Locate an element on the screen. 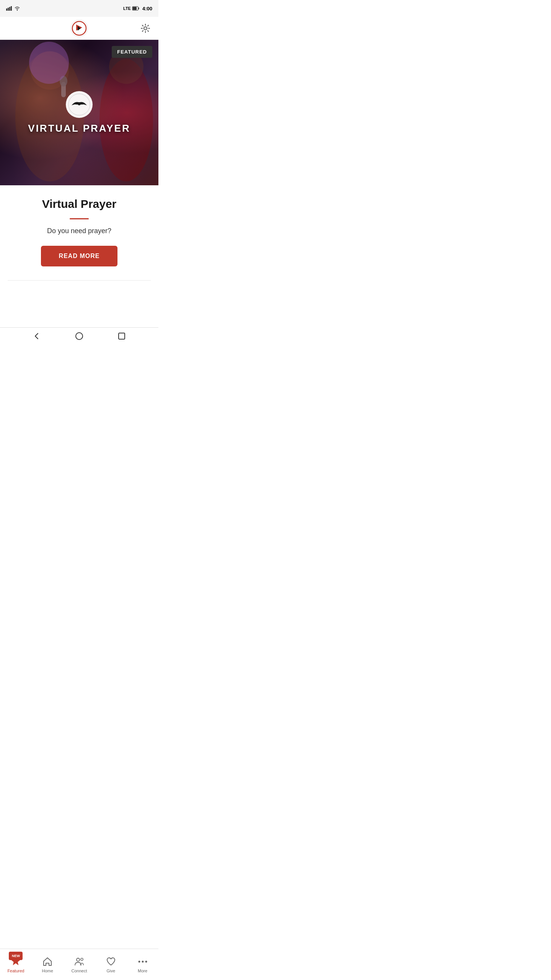  gear-icon is located at coordinates (145, 28).